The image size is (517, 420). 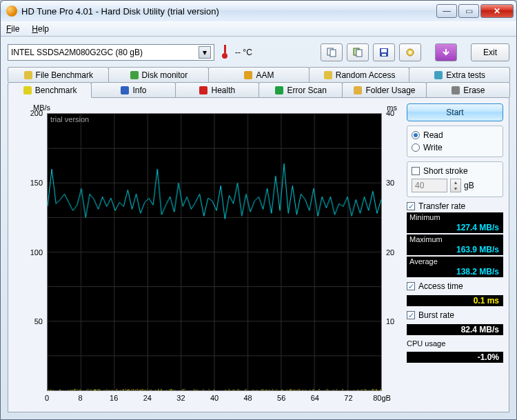 I want to click on short-stroke-check: Short stroke, so click(x=455, y=171).